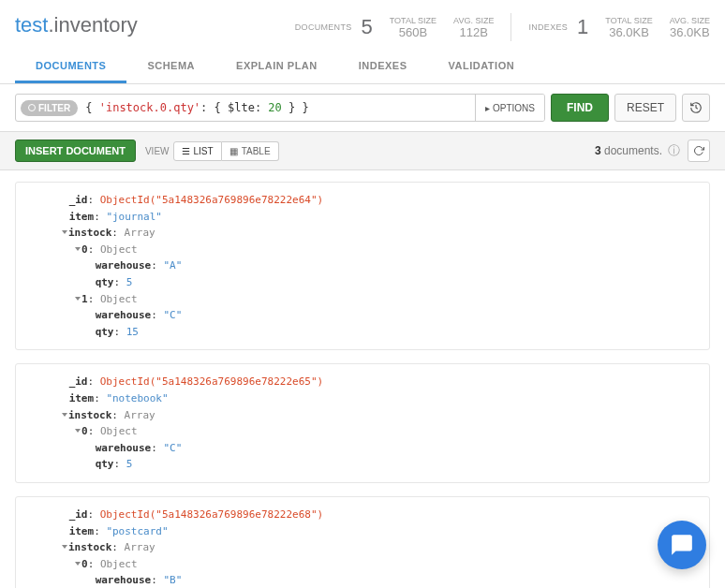 Image resolution: width=725 pixels, height=588 pixels. I want to click on view-list-button: ☰ LIST, so click(198, 152).